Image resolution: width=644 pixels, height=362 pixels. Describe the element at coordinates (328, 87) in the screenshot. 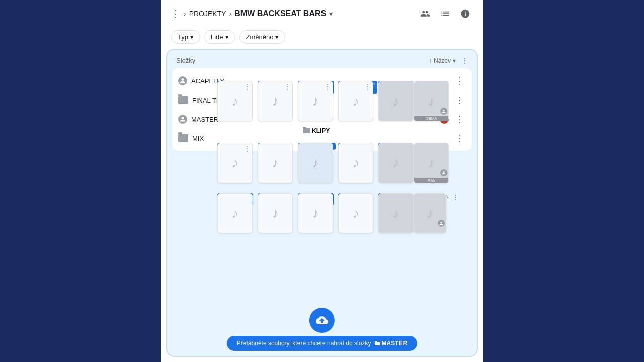

I see `file-card-3-menu: ⋮` at that location.